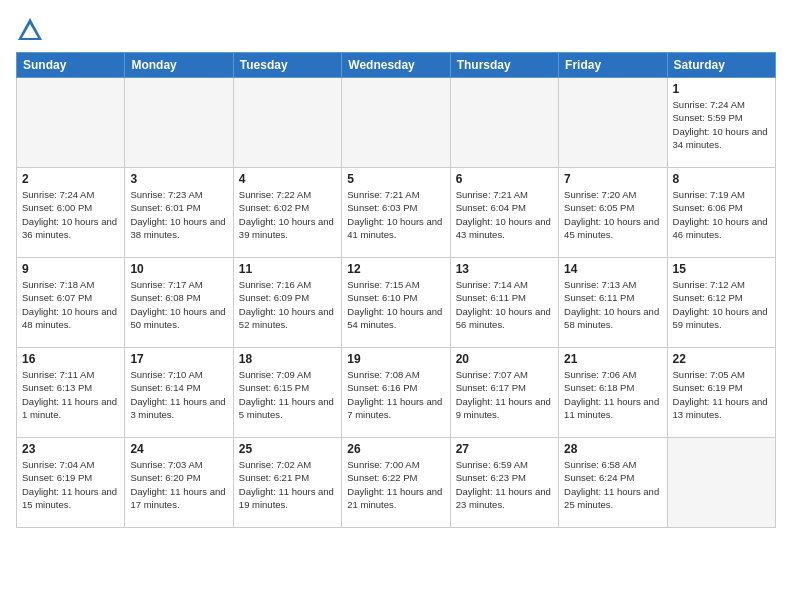 This screenshot has width=792, height=612. I want to click on weekday-header-tuesday: Tuesday, so click(287, 66).